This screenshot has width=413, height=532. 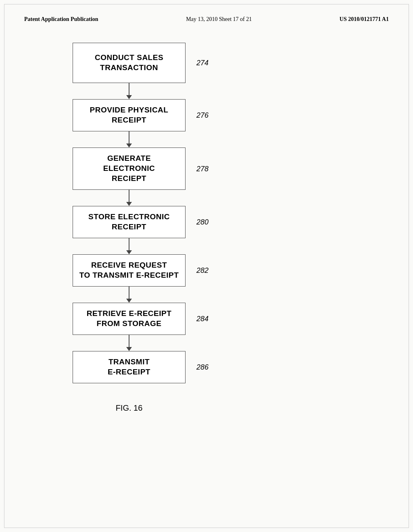 I want to click on box-274: CONDUCT SALES TRANSACTION, so click(x=129, y=63).